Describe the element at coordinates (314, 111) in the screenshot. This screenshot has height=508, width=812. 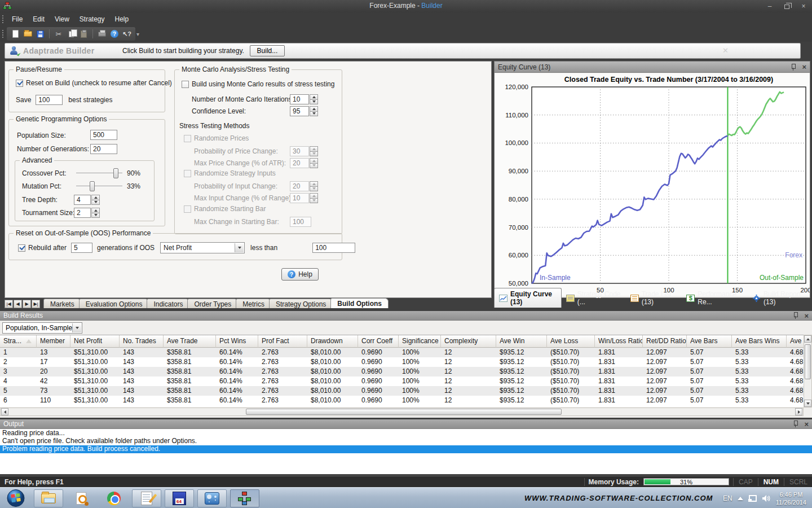
I see `confidence-level-spinner` at that location.